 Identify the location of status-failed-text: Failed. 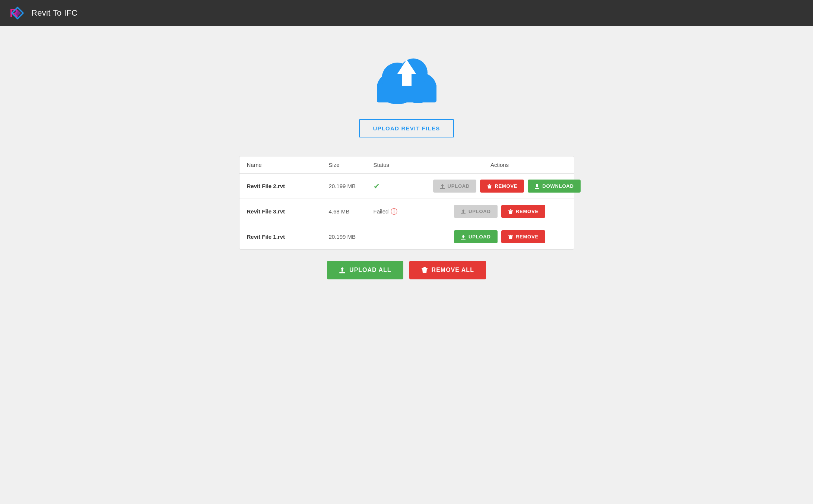
(381, 212).